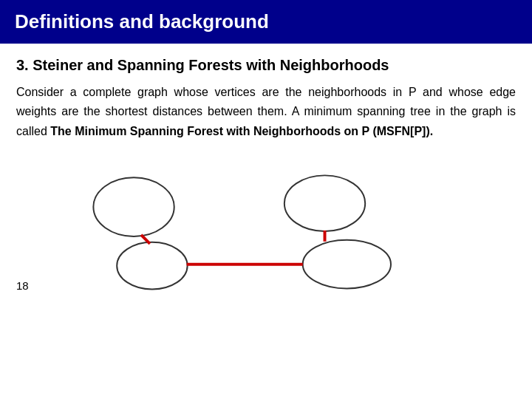 The image size is (532, 399). Describe the element at coordinates (266, 65) in the screenshot. I see `section-title: 3. Steiner and Spanning Forests with Nei…` at that location.